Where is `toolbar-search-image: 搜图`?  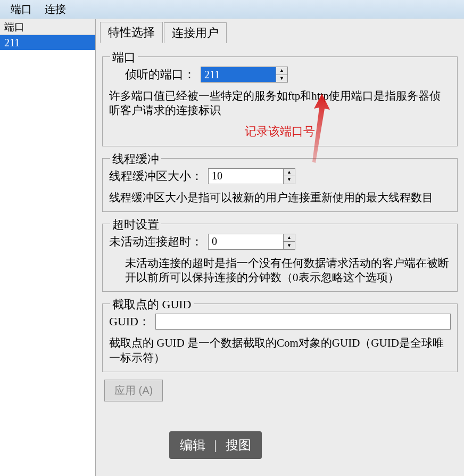 toolbar-search-image: 搜图 is located at coordinates (238, 445).